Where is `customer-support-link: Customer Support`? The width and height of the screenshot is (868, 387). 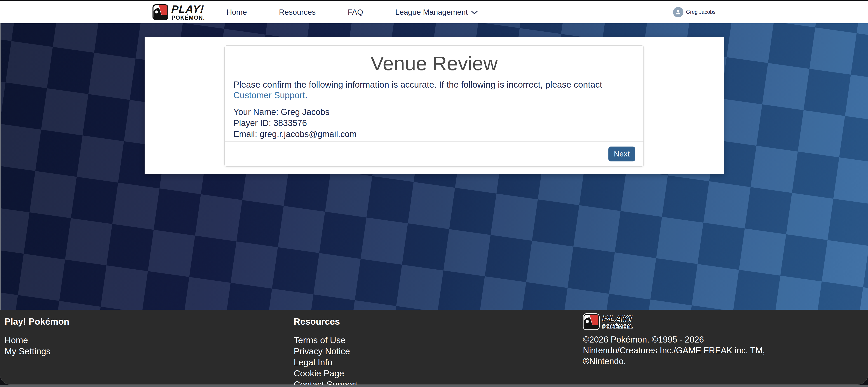 customer-support-link: Customer Support is located at coordinates (269, 95).